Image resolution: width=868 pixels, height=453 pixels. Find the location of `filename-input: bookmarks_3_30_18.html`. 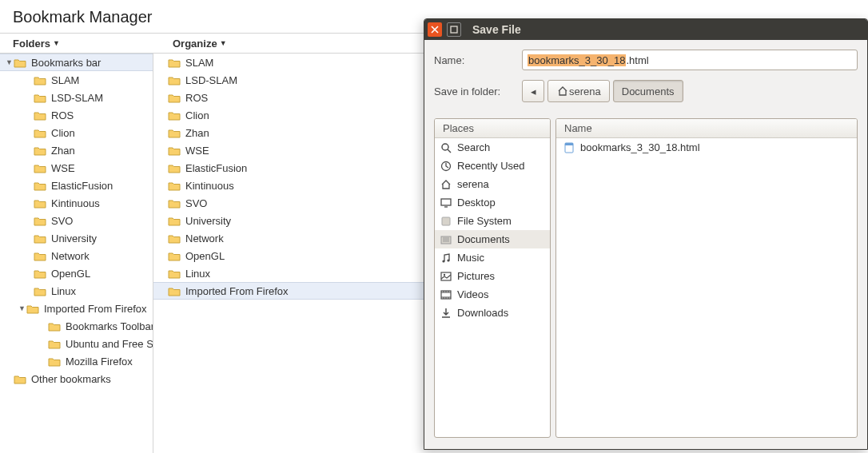

filename-input: bookmarks_3_30_18.html is located at coordinates (690, 60).